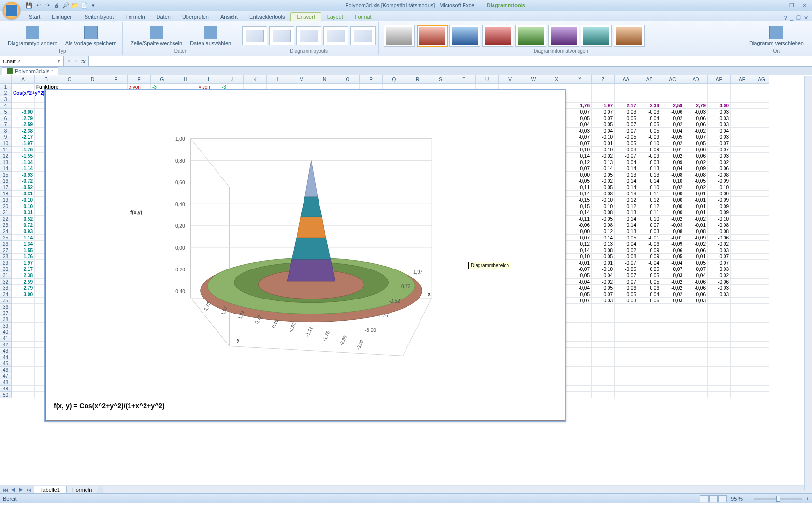  Describe the element at coordinates (6, 364) in the screenshot. I see `row-header: 45` at that location.